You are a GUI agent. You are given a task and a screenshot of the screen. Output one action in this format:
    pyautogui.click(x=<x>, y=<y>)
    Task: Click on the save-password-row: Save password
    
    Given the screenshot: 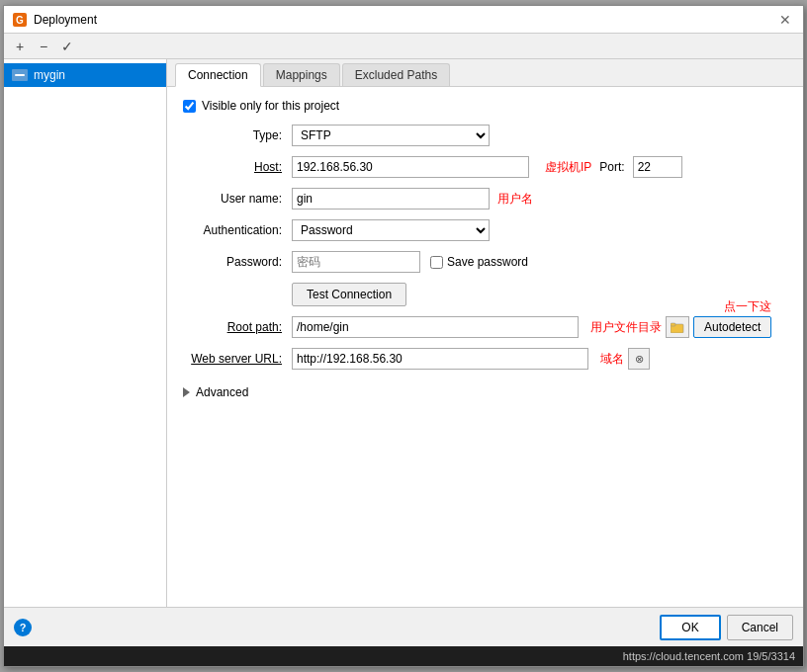 What is the action you would take?
    pyautogui.click(x=479, y=262)
    